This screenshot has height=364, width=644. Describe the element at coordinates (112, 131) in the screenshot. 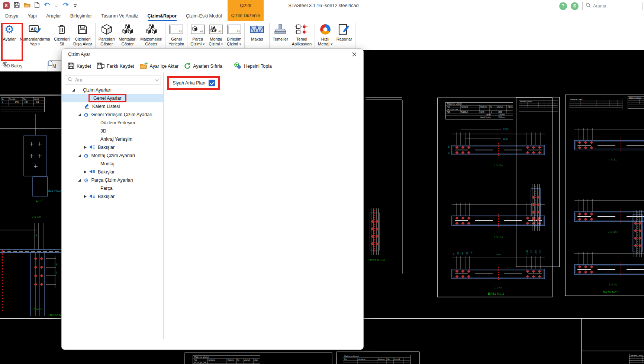

I see `tree-item-3d: 3D` at that location.